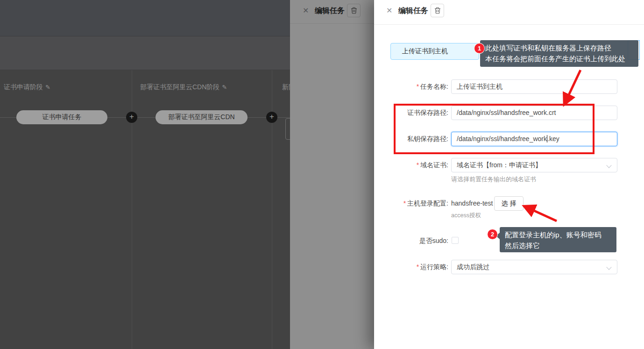 This screenshot has width=644, height=349. I want to click on tooltip-line: 然后选择它, so click(558, 246).